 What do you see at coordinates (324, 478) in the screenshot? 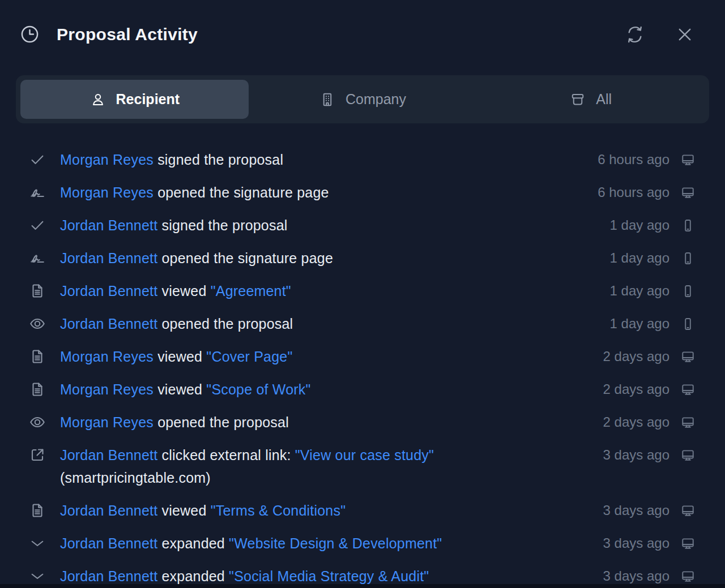
I see `link-domain: (smartpricingtable.com)` at bounding box center [324, 478].